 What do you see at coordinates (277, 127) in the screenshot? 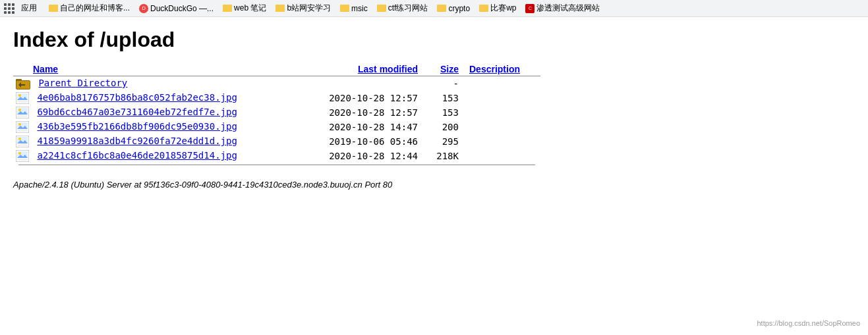
I see `table-row: 436b3e595fb2166db8bf906dc95e0930.jpg 202…` at bounding box center [277, 127].